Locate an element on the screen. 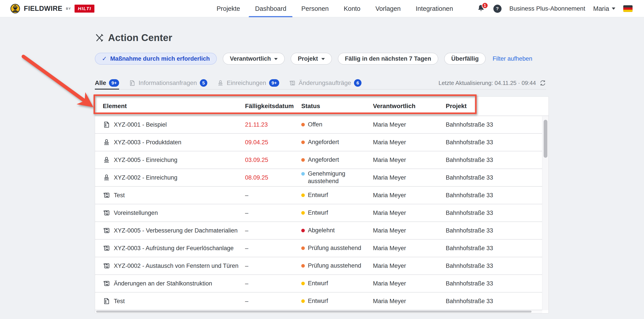 This screenshot has width=644, height=319. nav-item-2: Personen is located at coordinates (315, 8).